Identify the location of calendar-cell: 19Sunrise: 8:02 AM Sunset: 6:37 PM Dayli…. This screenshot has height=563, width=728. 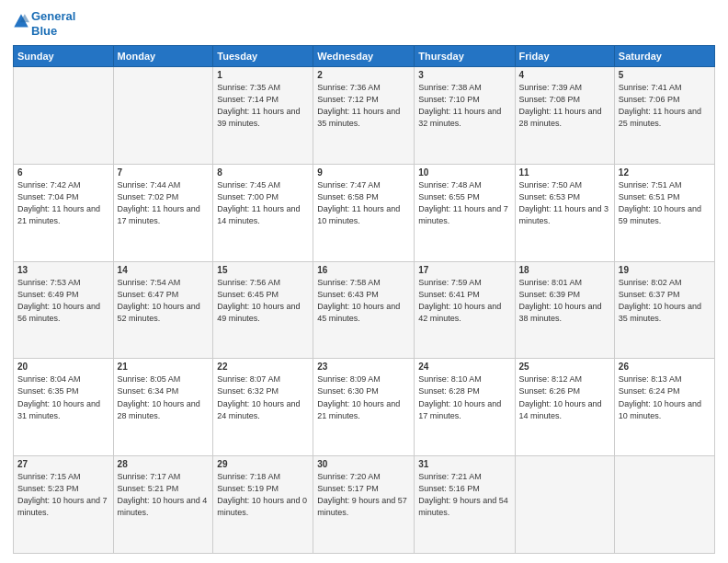
(664, 310).